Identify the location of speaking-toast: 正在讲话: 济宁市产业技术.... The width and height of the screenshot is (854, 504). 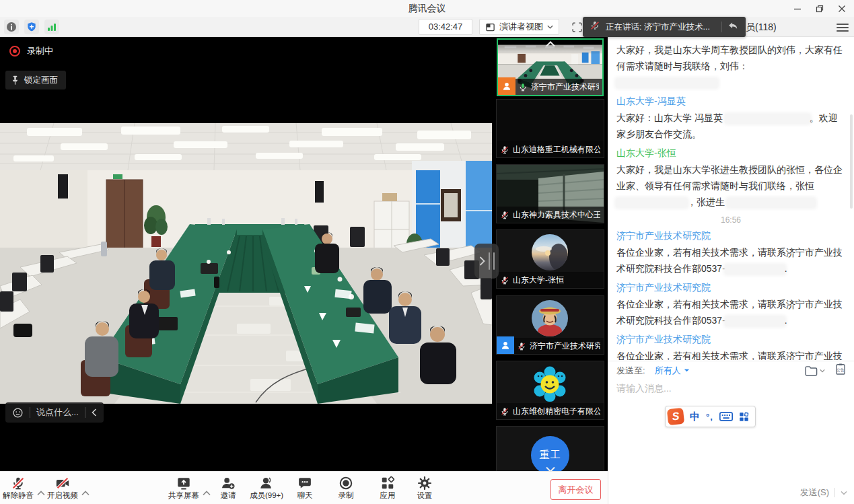
(664, 27).